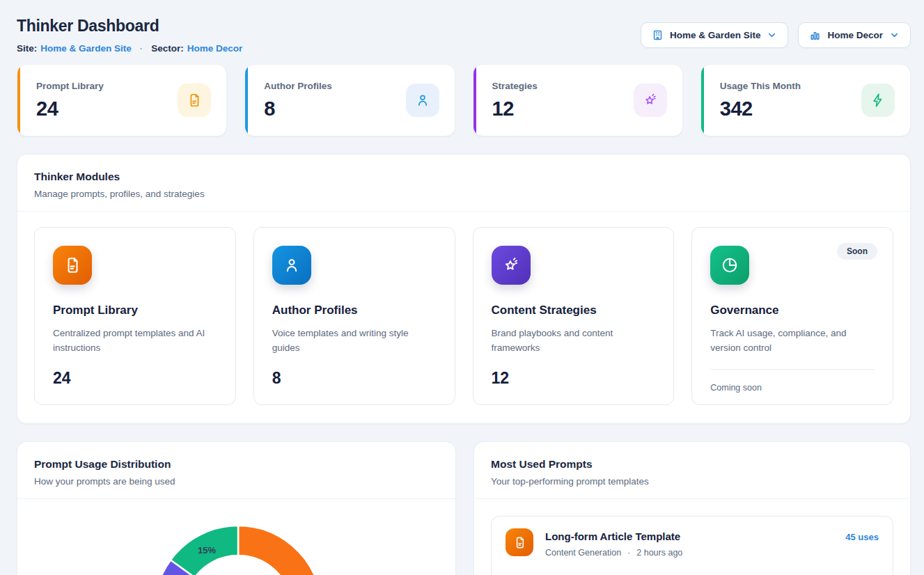  What do you see at coordinates (122, 100) in the screenshot?
I see `stat-card-prompt-library: Prompt Library 24` at bounding box center [122, 100].